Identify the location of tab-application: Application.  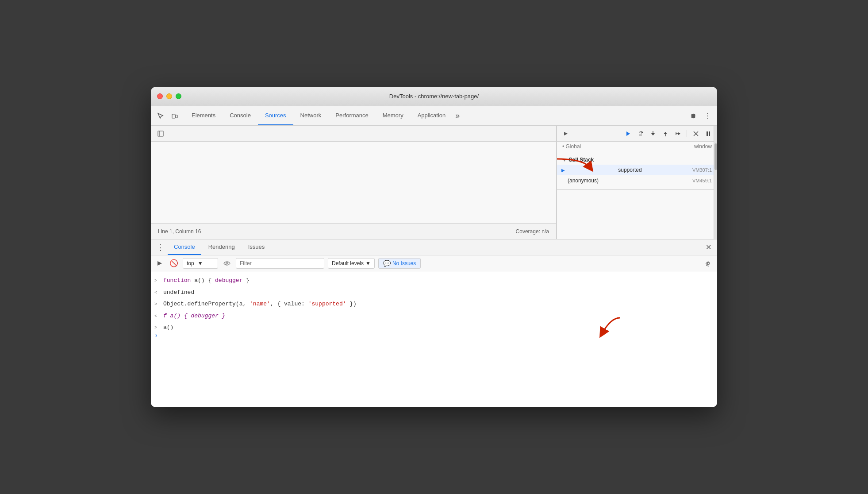
(432, 116).